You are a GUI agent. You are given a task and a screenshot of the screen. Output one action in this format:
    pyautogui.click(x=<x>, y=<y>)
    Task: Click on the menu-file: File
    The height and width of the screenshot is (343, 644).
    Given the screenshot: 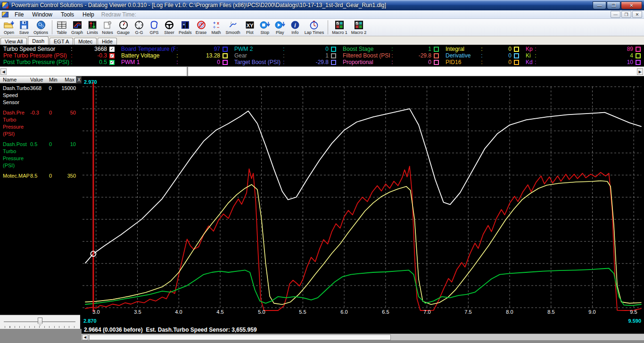 What is the action you would take?
    pyautogui.click(x=19, y=14)
    